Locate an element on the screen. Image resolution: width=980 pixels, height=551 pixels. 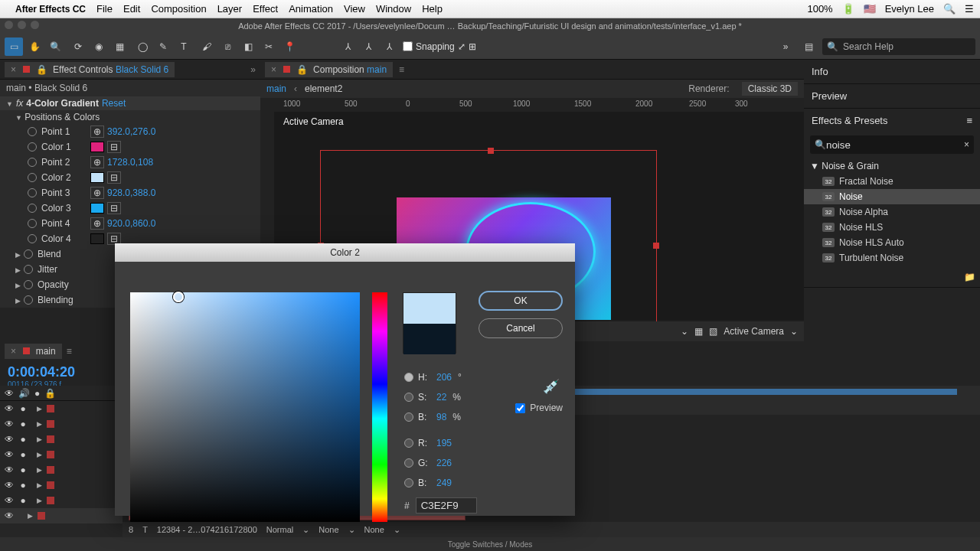
visibility-toggle: 👁 is located at coordinates (9, 516).